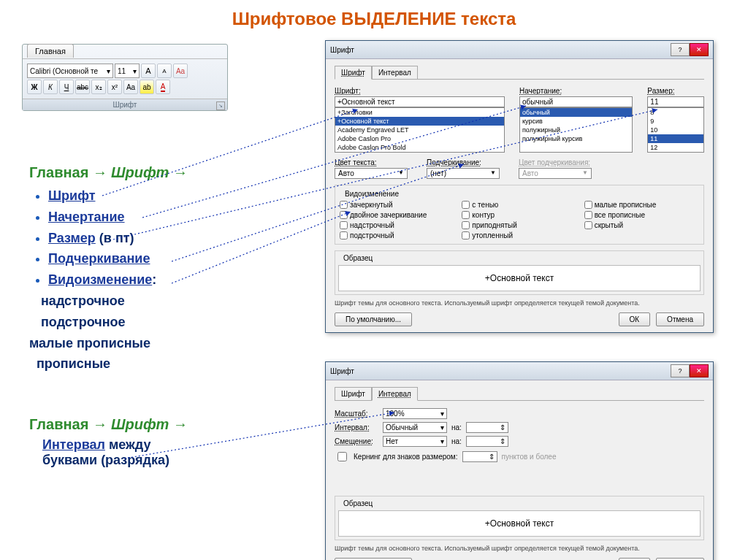  Describe the element at coordinates (371, 162) in the screenshot. I see `label-color: Цвет текста:` at that location.